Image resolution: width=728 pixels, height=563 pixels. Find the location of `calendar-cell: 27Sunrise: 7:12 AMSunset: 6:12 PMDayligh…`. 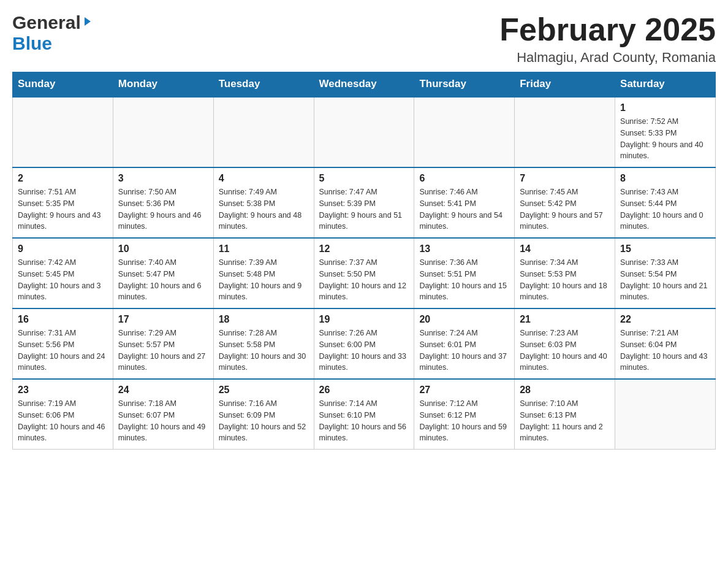

calendar-cell: 27Sunrise: 7:12 AMSunset: 6:12 PMDayligh… is located at coordinates (464, 415).